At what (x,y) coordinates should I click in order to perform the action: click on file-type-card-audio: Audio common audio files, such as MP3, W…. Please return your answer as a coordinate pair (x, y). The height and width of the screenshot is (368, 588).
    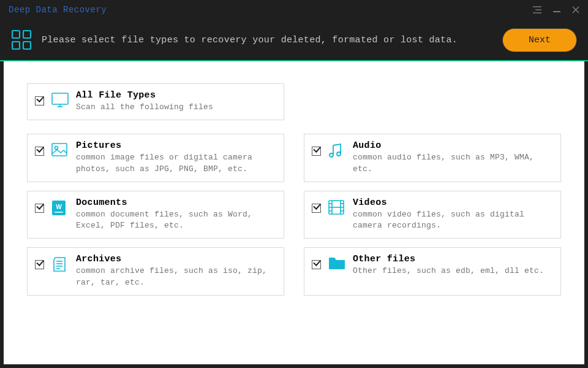
    Looking at the image, I should click on (432, 158).